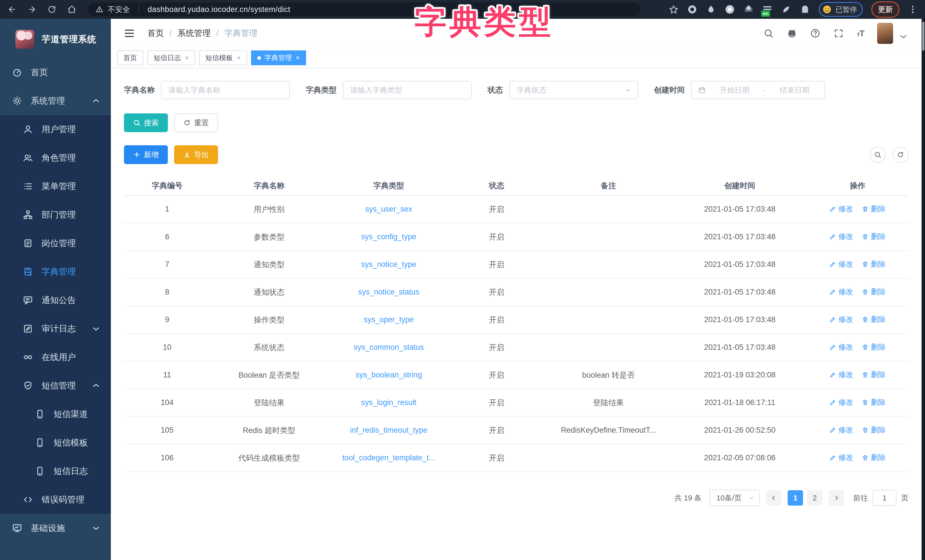 The width and height of the screenshot is (925, 560). Describe the element at coordinates (836, 498) in the screenshot. I see `next-page-button` at that location.